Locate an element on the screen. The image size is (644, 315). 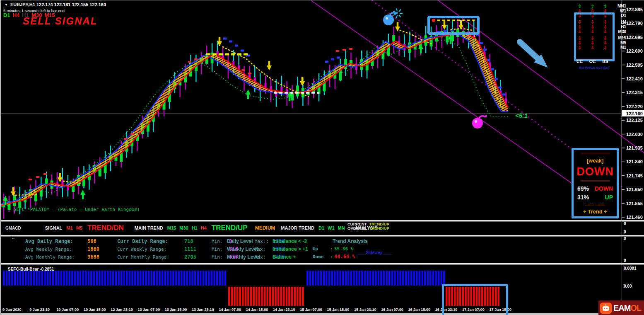
svg-text: 122.125 is located at coordinates (634, 120).